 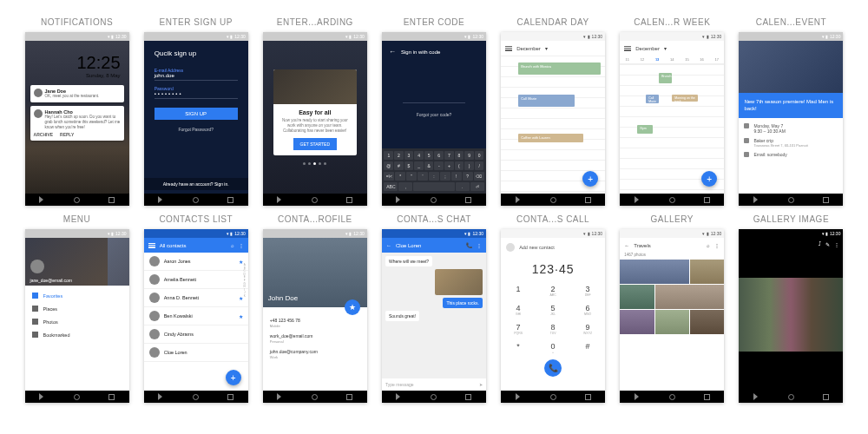 What do you see at coordinates (434, 316) in the screenshot?
I see `messages: Where will we meet? This place rocks. So…` at bounding box center [434, 316].